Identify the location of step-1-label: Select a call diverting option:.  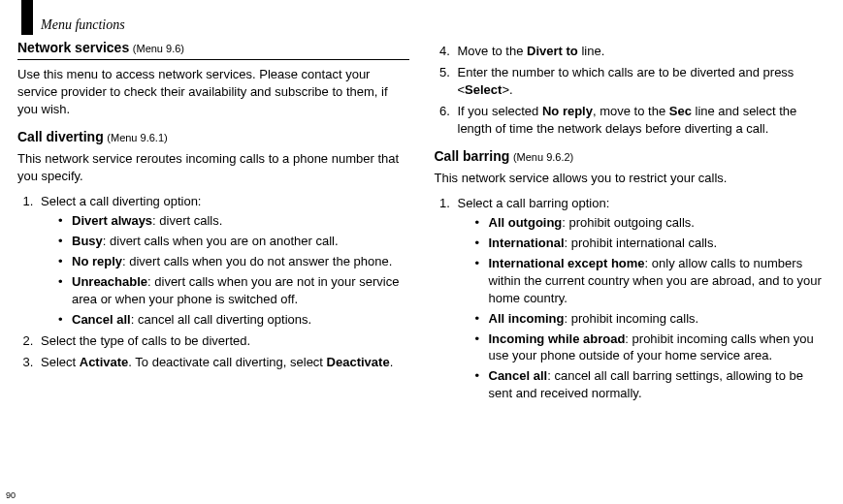
(120, 202).